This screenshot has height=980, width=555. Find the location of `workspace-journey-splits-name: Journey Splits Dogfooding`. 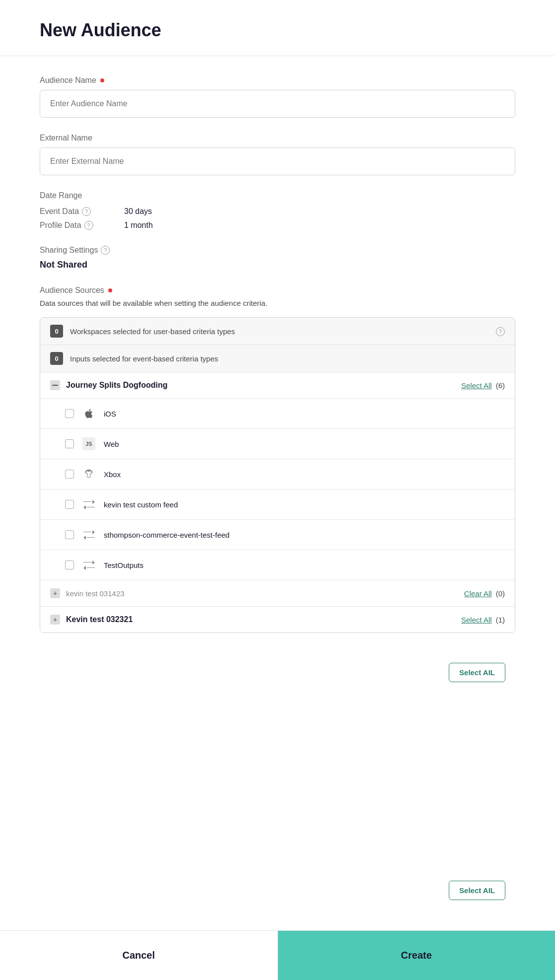

workspace-journey-splits-name: Journey Splits Dogfooding is located at coordinates (117, 385).